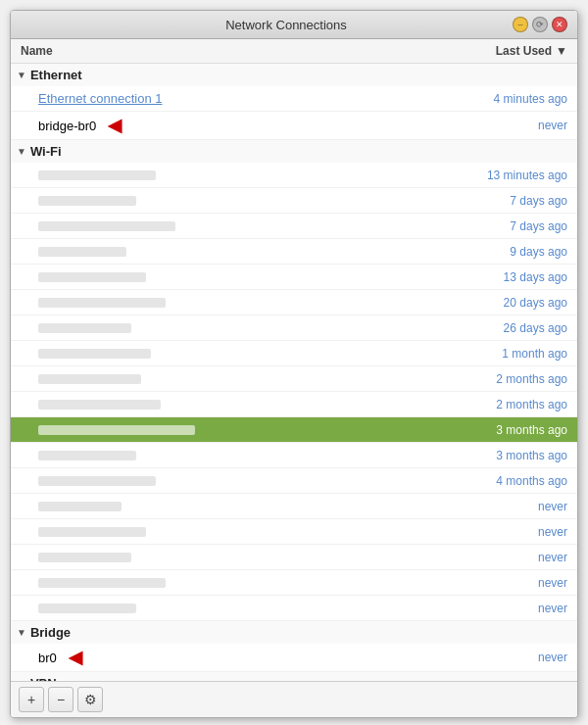 The height and width of the screenshot is (725, 588). What do you see at coordinates (22, 151) in the screenshot?
I see `collapse-arrow-wifi: ▼` at bounding box center [22, 151].